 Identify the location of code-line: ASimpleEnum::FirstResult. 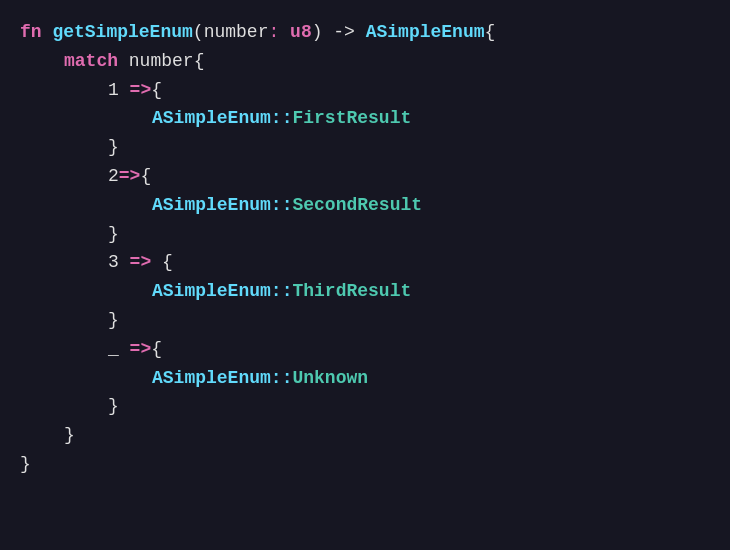
(365, 118).